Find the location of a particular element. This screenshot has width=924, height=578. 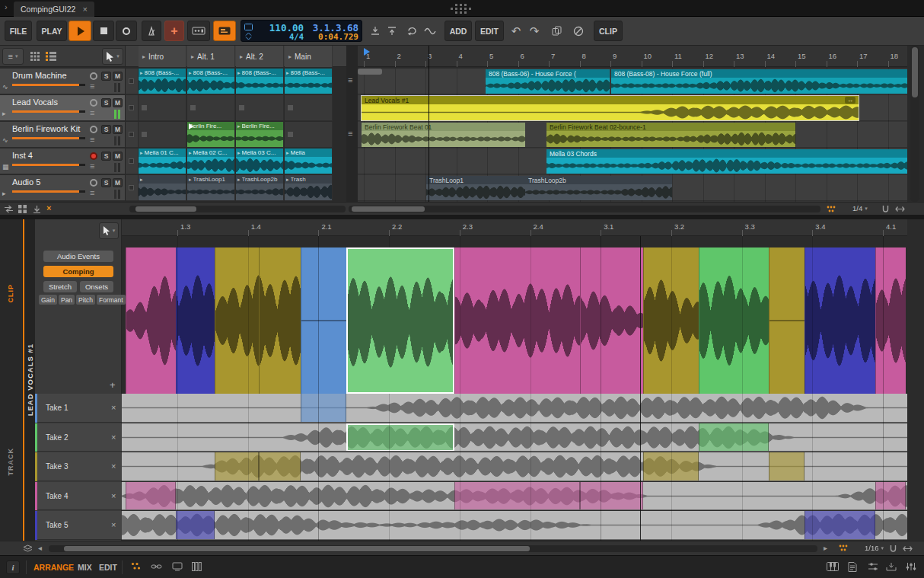

clip-slot: ▸Mella 02 C... is located at coordinates (212, 161).